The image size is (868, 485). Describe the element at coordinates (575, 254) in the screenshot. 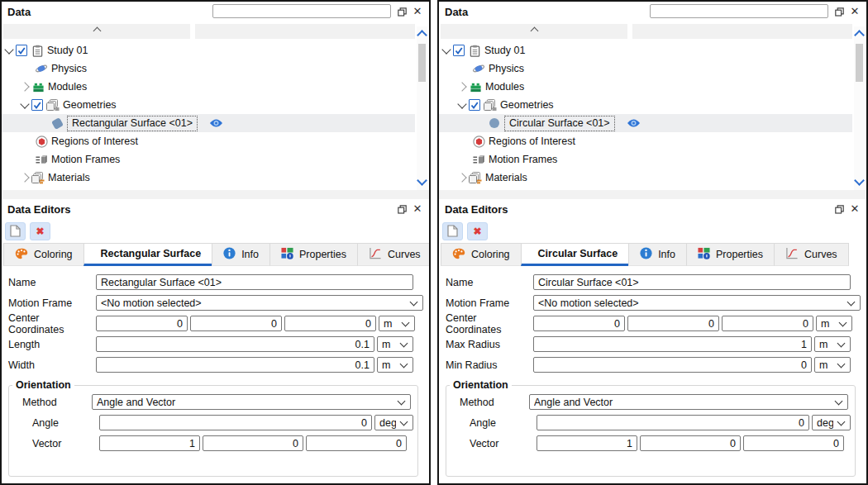

I see `tab-surface-active: Circular Surface` at that location.